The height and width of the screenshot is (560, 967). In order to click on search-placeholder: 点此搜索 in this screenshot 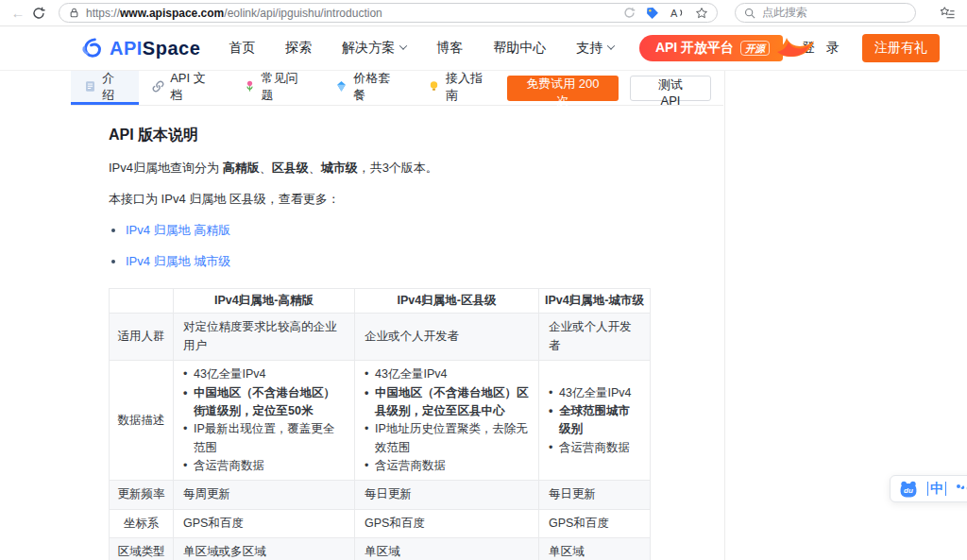, I will do `click(785, 13)`.